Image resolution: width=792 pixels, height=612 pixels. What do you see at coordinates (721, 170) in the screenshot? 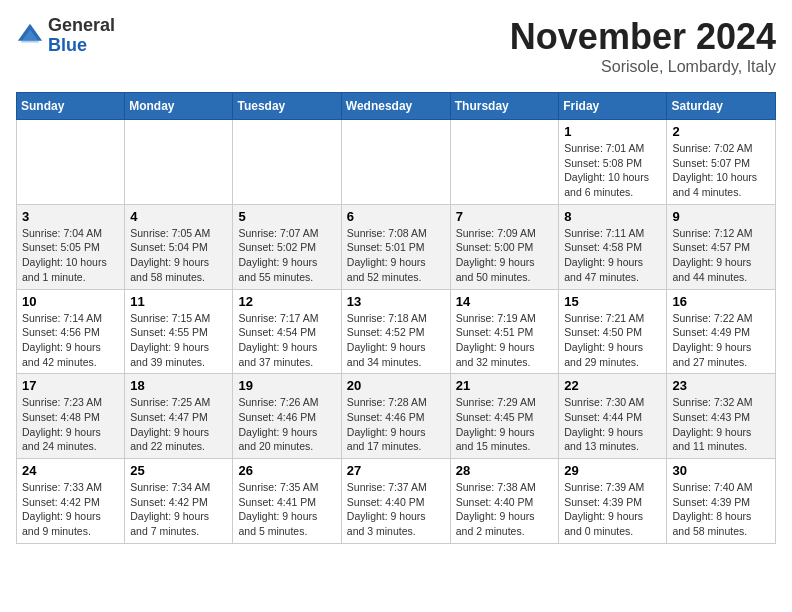
I see `day-info: Sunrise: 7:02 AM Sunset: 5:07 PM Dayligh…` at bounding box center [721, 170].